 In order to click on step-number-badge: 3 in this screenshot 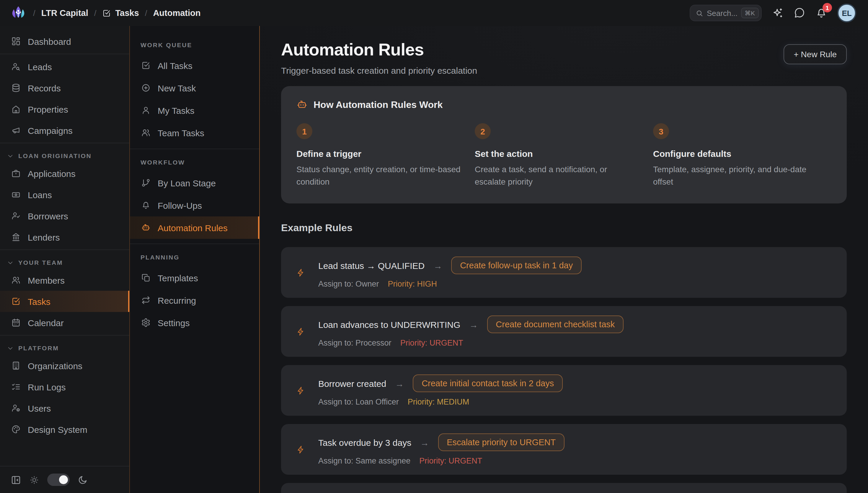, I will do `click(661, 131)`.